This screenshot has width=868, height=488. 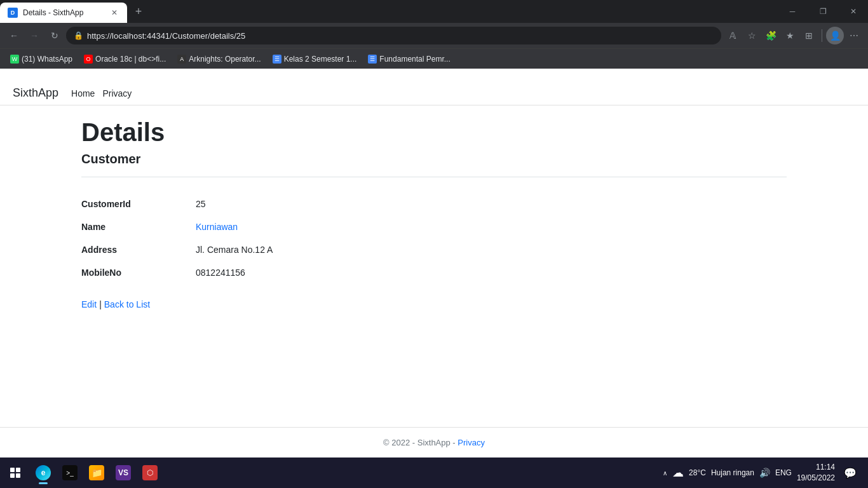 I want to click on profile-button: 👤, so click(x=835, y=36).